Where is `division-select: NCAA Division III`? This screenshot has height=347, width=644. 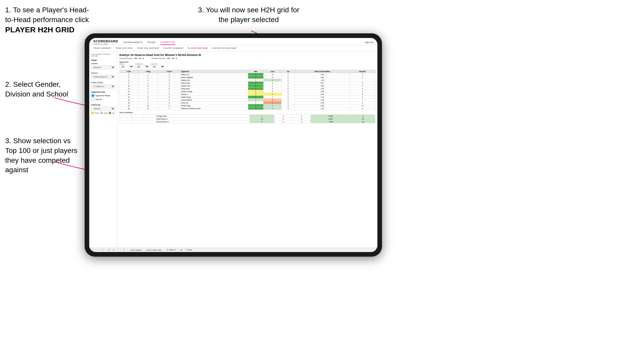
division-select: NCAA Division III is located at coordinates (103, 77).